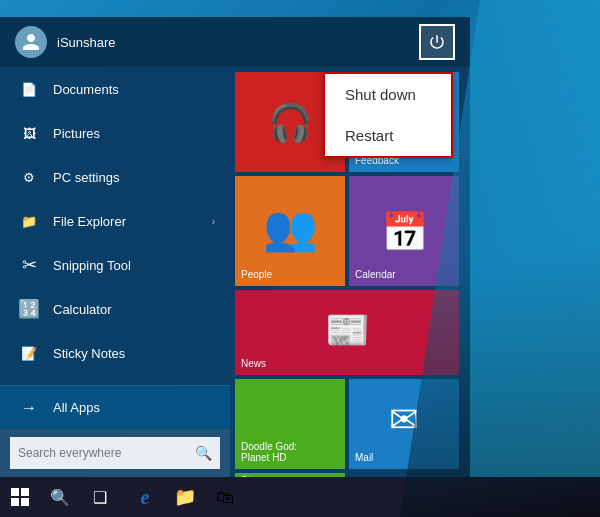 The width and height of the screenshot is (600, 517). Describe the element at coordinates (204, 453) in the screenshot. I see `search-icon: 🔍` at that location.